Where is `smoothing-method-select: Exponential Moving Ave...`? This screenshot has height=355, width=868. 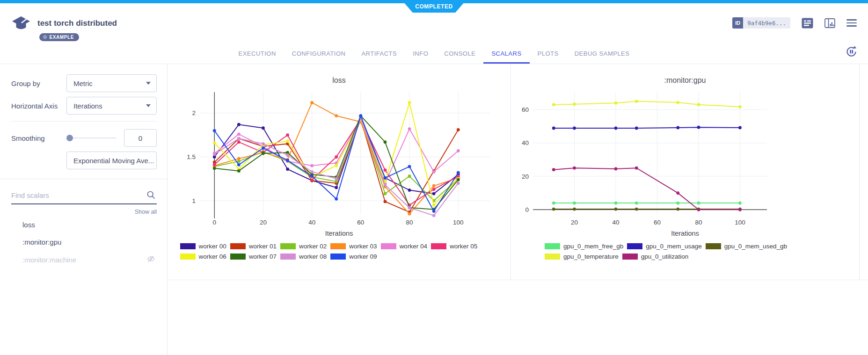 smoothing-method-select: Exponential Moving Ave... is located at coordinates (111, 160).